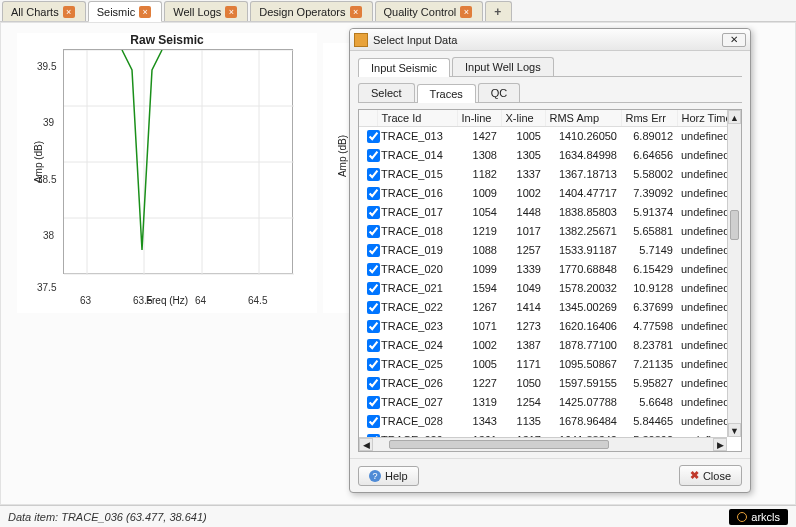 The image size is (796, 527). What do you see at coordinates (361, 40) in the screenshot?
I see `app-icon` at bounding box center [361, 40].